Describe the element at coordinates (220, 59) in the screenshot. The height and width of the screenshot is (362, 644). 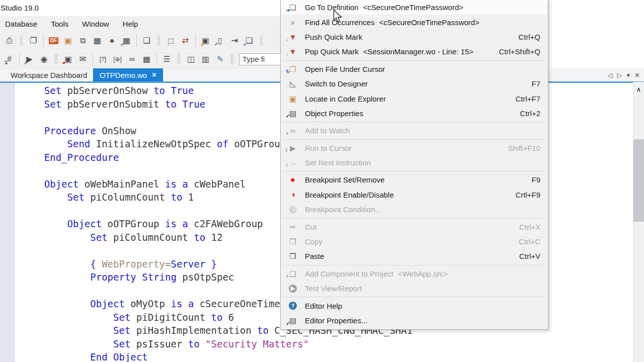
I see `web-edit-icon-glyph: ✎` at that location.